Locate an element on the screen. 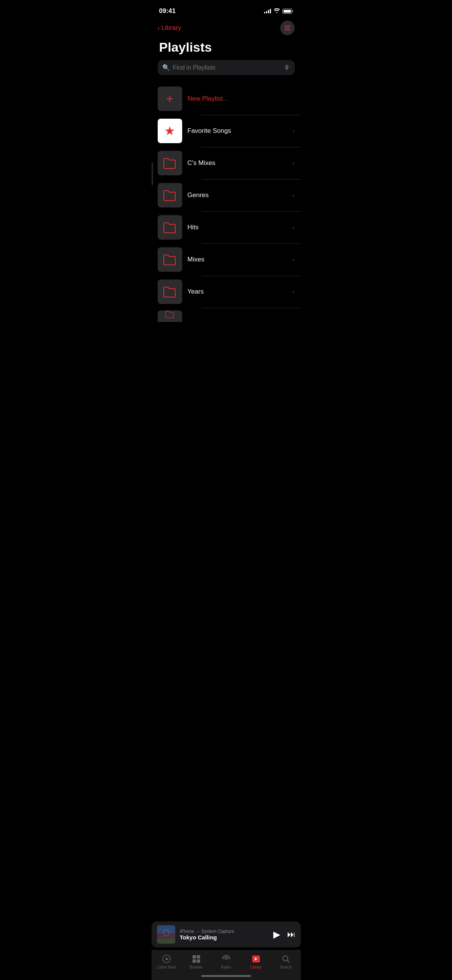  years-label: Years is located at coordinates (237, 292).